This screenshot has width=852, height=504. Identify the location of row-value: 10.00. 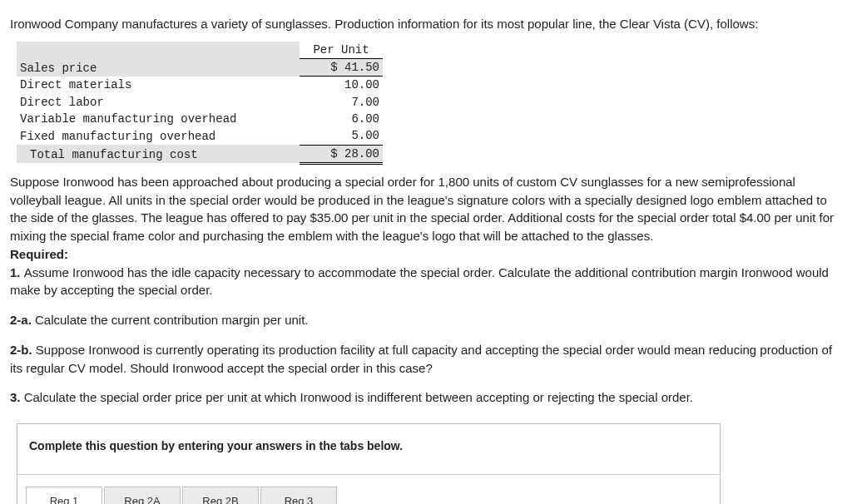
(341, 85).